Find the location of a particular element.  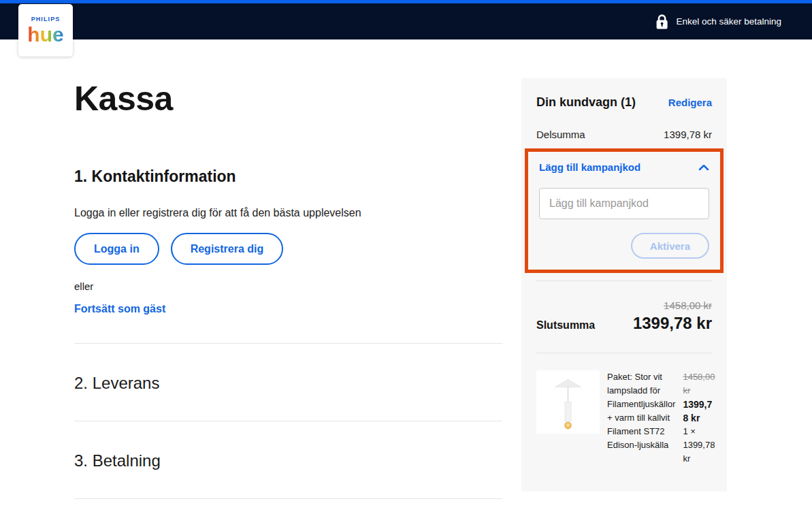

product-name: Paket: Stor vit lampsladd för Filamentlj… is located at coordinates (641, 418).